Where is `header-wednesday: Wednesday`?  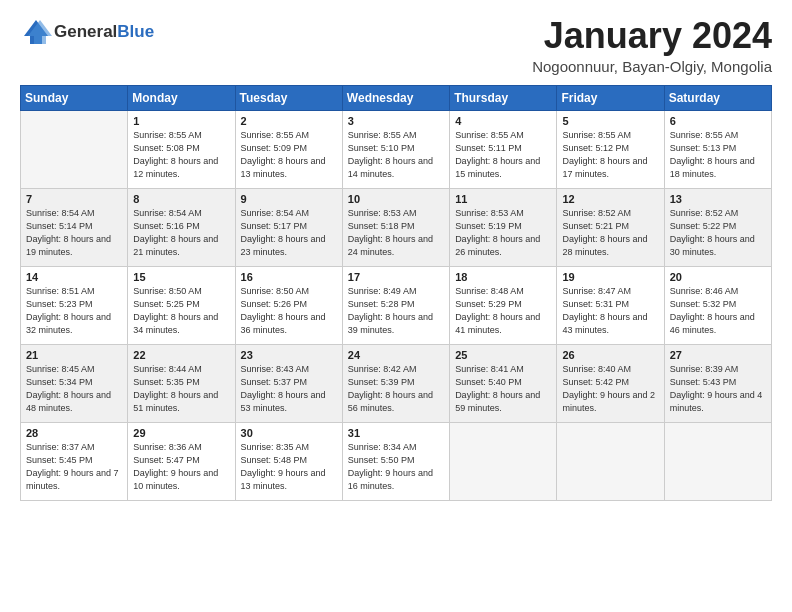 header-wednesday: Wednesday is located at coordinates (396, 98).